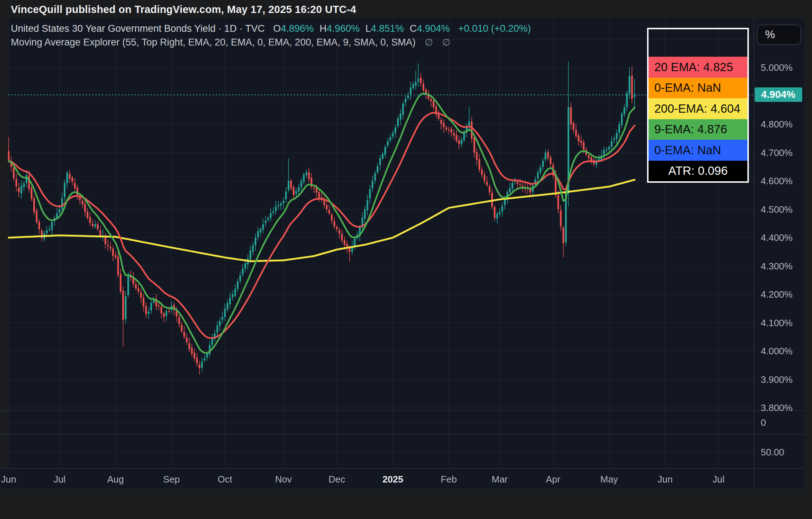 The width and height of the screenshot is (812, 519). I want to click on time-tick-label: Sep, so click(171, 480).